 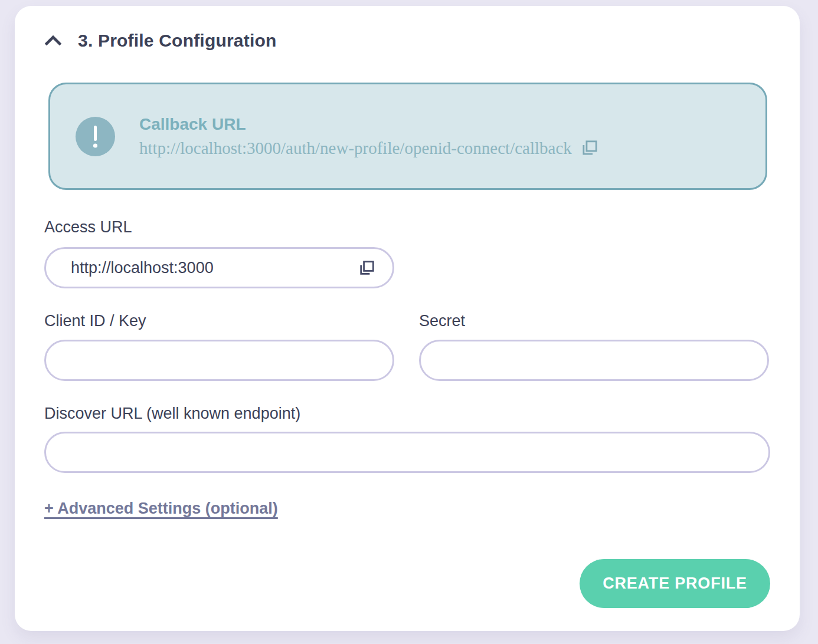 What do you see at coordinates (407, 452) in the screenshot?
I see `discover-url-field-container` at bounding box center [407, 452].